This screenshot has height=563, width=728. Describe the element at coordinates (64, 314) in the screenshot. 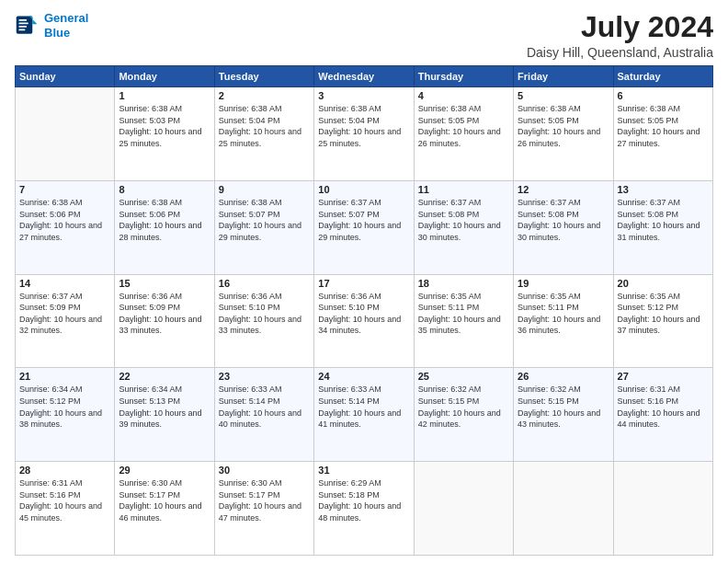

I see `cell-info: Sunrise: 6:37 AMSunset: 5:09 PMDaylight:…` at that location.